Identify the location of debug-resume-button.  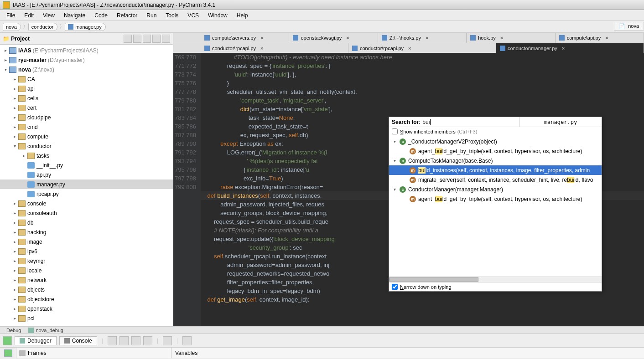
(8, 353).